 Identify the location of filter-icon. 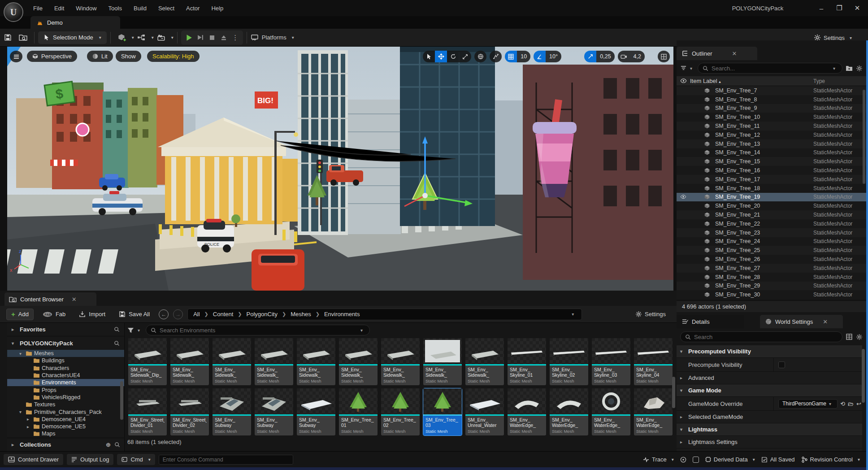
(683, 68).